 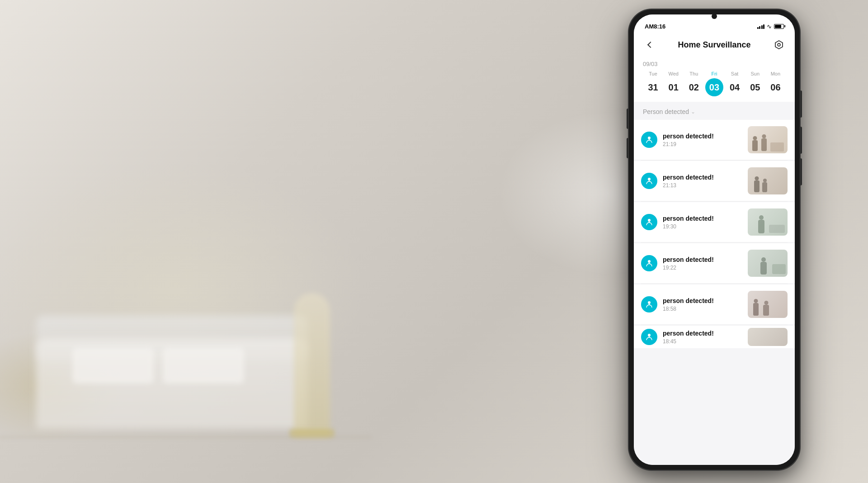 I want to click on event-info-4: person detected! 19:22, so click(x=703, y=263).